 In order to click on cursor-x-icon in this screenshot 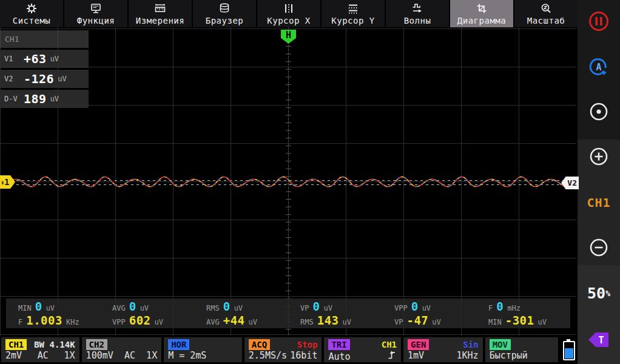, I will do `click(289, 8)`.